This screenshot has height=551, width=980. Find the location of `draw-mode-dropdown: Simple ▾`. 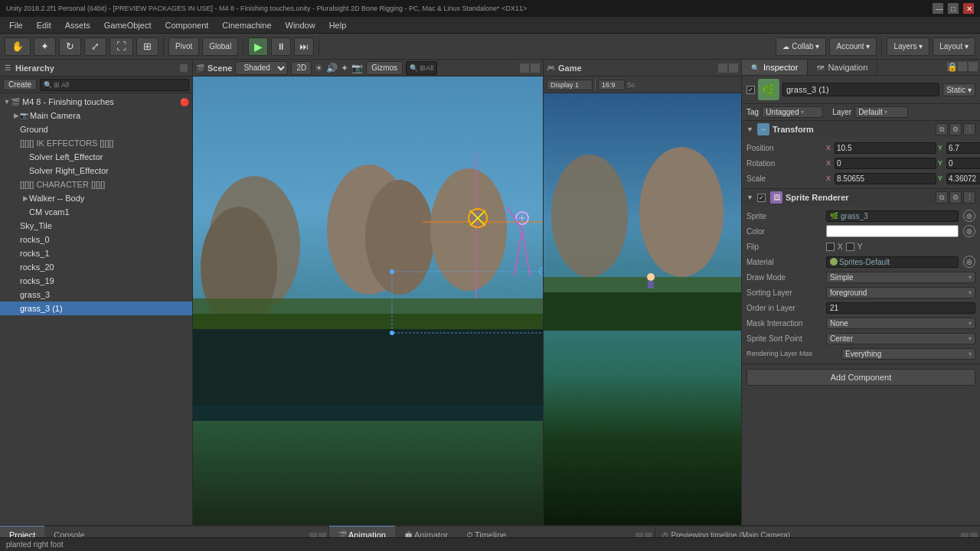

draw-mode-dropdown: Simple ▾ is located at coordinates (900, 277).